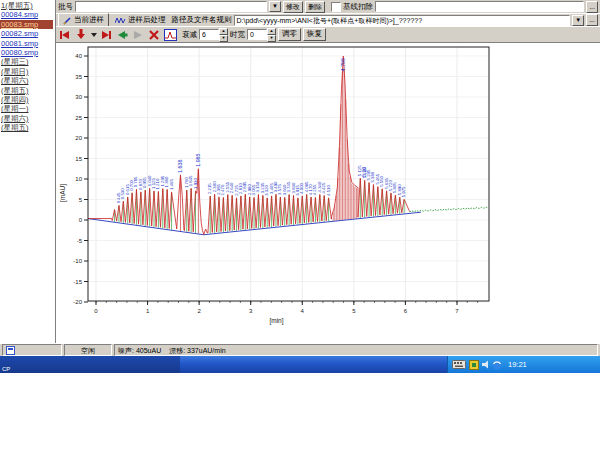 The image size is (600, 450). Describe the element at coordinates (314, 34) in the screenshot. I see `restore-button: 恢复` at that location.